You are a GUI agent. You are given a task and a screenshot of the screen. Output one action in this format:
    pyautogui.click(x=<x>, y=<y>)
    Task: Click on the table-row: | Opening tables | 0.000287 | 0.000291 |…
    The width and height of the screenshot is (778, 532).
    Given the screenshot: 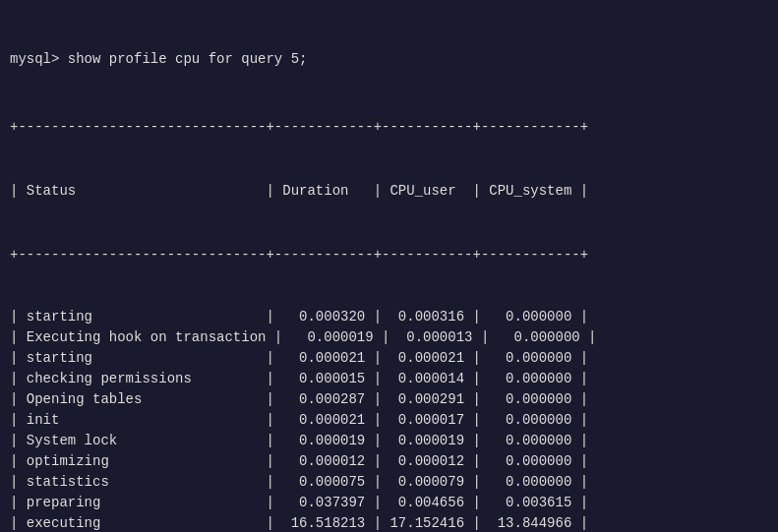 What is the action you would take?
    pyautogui.click(x=389, y=399)
    